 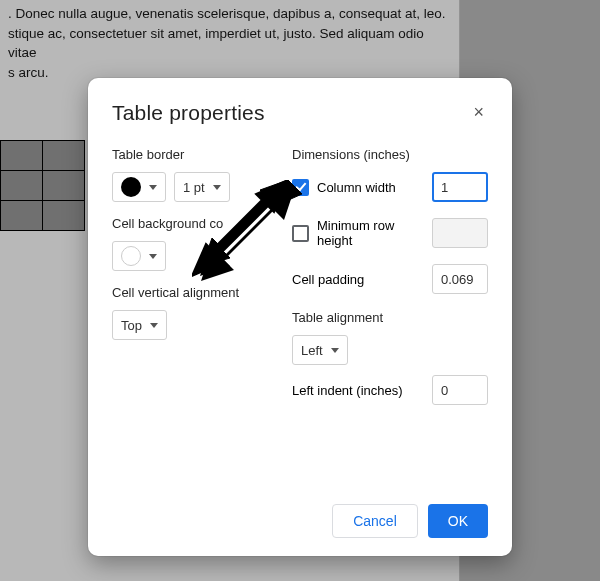 What do you see at coordinates (202, 187) in the screenshot?
I see `border-width-dropdown: 1 pt` at bounding box center [202, 187].